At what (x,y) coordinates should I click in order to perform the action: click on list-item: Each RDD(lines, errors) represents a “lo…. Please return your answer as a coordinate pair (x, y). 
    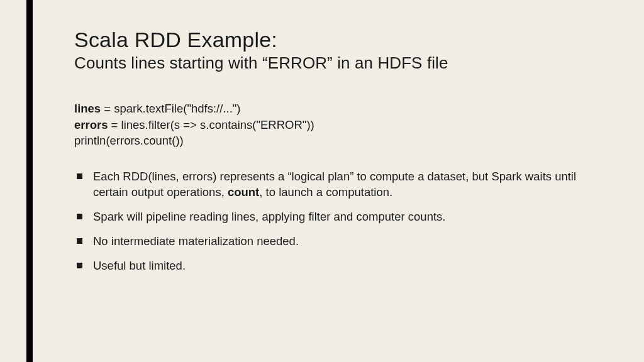
    Looking at the image, I should click on (340, 185).